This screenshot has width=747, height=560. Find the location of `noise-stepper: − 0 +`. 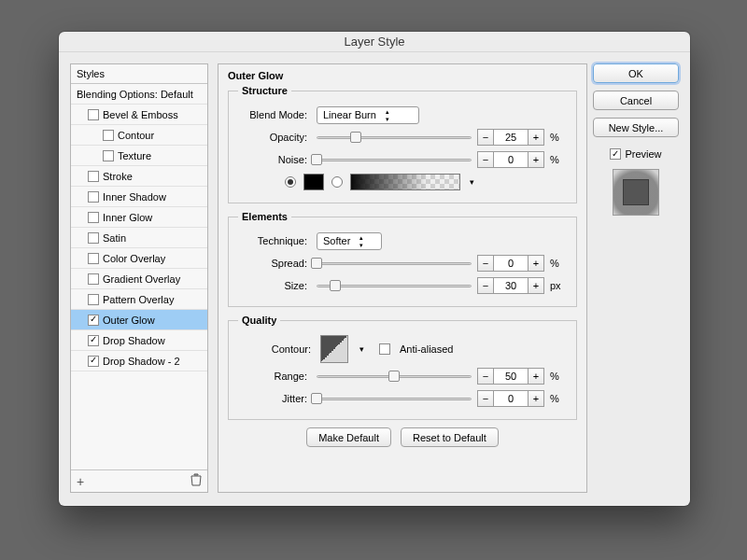

noise-stepper: − 0 + is located at coordinates (511, 160).